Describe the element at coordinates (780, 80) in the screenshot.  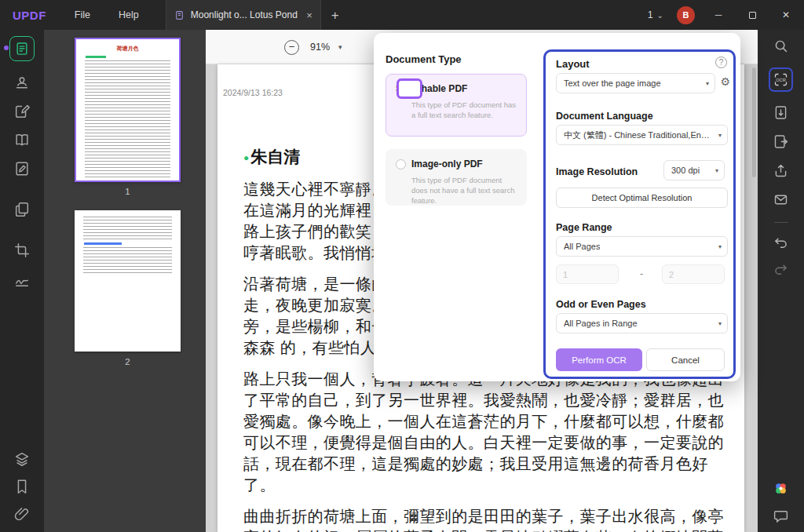
I see `ocr-tool-active: OCR` at that location.